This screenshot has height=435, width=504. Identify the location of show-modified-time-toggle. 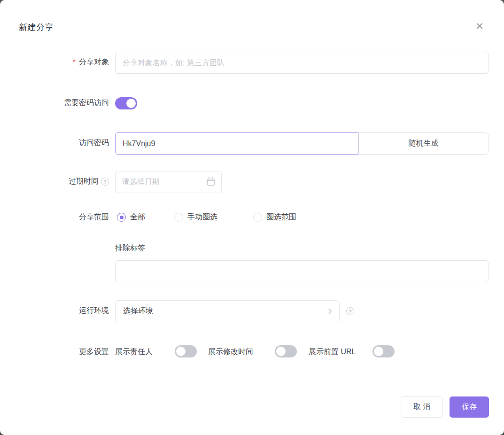
(286, 351).